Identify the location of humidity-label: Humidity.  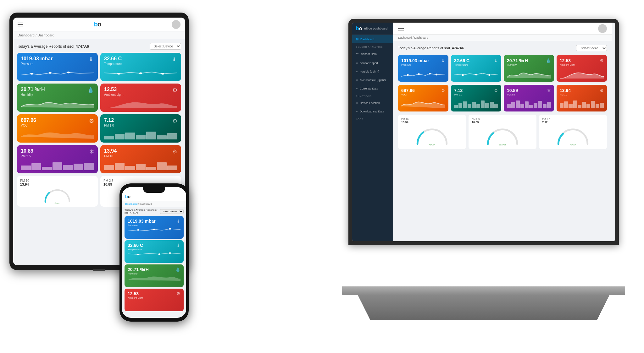
(518, 65).